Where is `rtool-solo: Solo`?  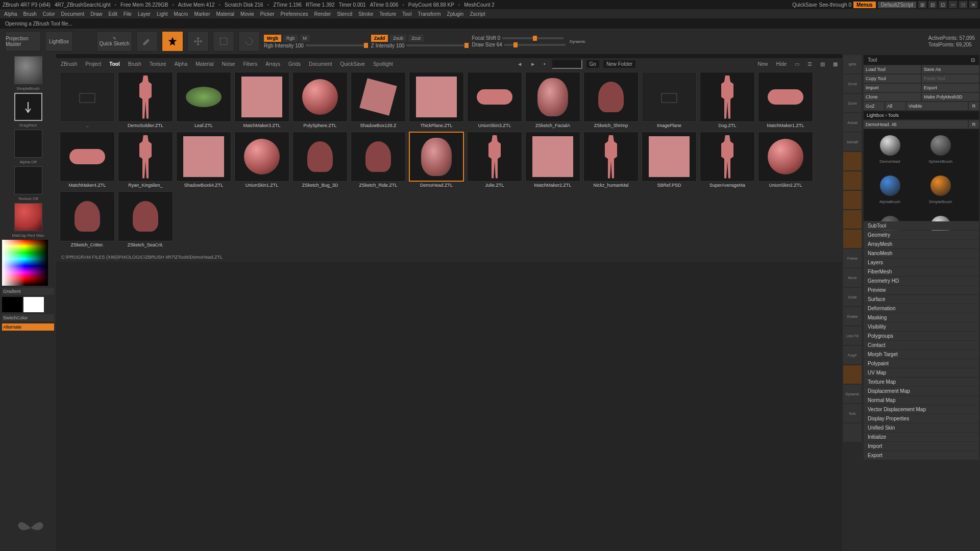
rtool-solo: Solo is located at coordinates (852, 413).